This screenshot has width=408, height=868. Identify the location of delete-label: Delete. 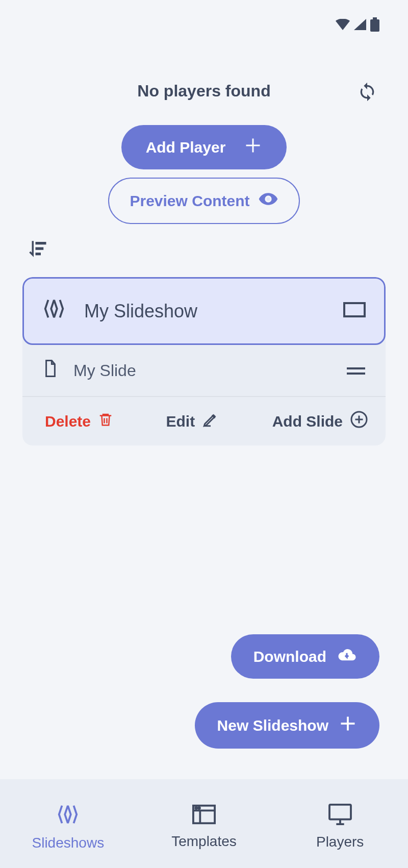
(68, 421).